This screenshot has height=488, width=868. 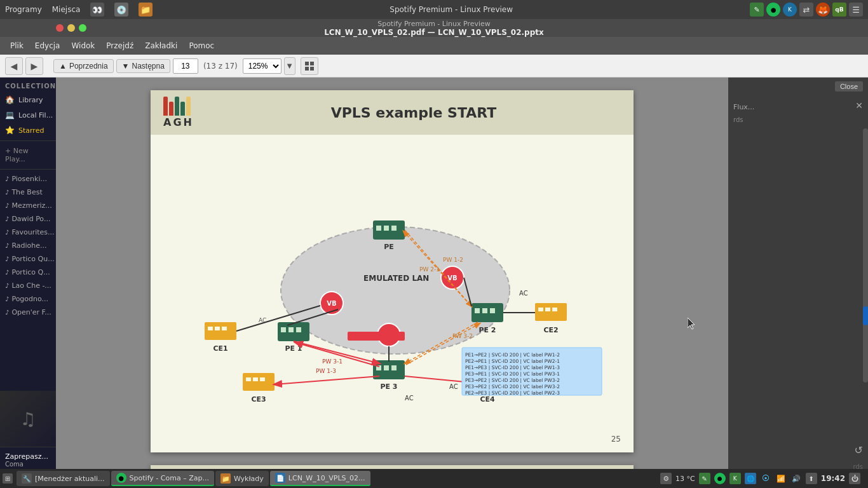 What do you see at coordinates (616, 439) in the screenshot?
I see `slide-page-number: 25` at bounding box center [616, 439].